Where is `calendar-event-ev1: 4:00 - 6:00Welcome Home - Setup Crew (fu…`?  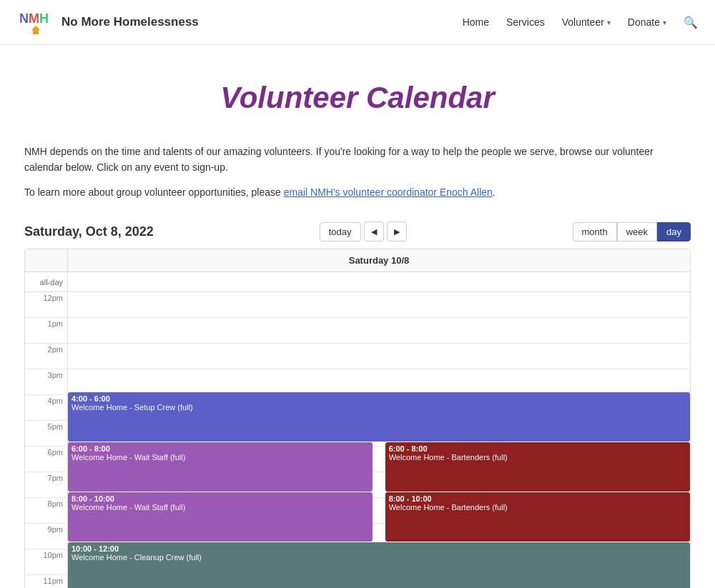 calendar-event-ev1: 4:00 - 6:00Welcome Home - Setup Crew (fu… is located at coordinates (379, 417).